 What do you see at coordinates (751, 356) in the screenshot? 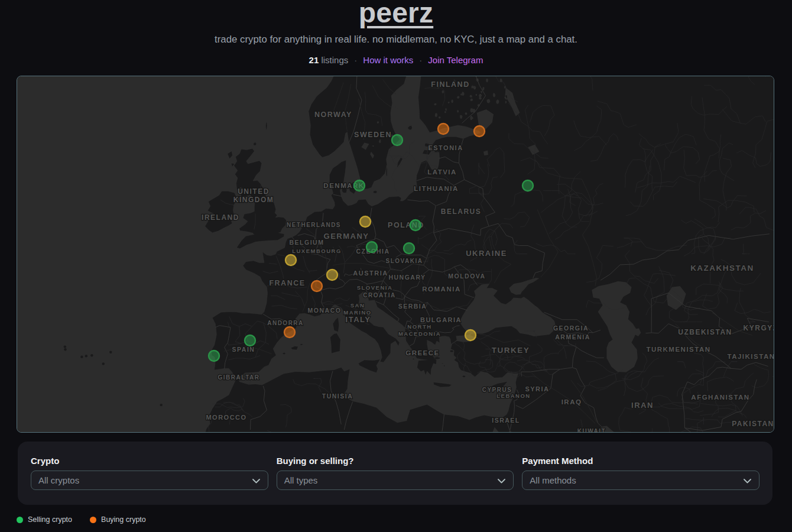
I see `svg-text: TAJIKISTAN` at bounding box center [751, 356].